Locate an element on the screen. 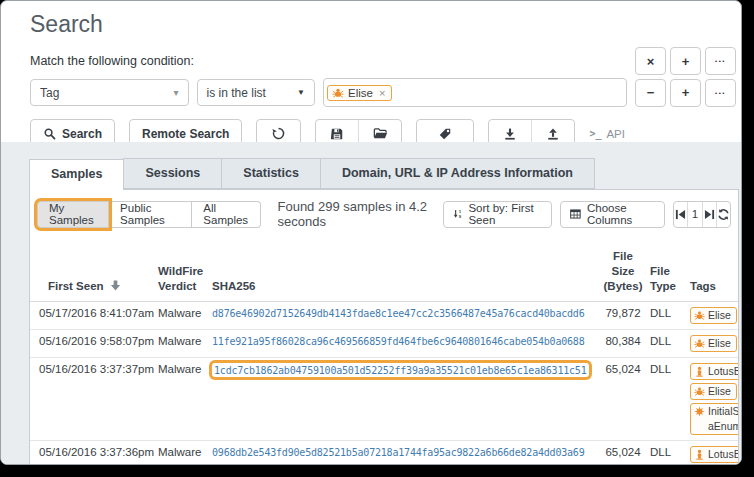 The image size is (754, 477). tag-chip-label: Elise is located at coordinates (360, 93).